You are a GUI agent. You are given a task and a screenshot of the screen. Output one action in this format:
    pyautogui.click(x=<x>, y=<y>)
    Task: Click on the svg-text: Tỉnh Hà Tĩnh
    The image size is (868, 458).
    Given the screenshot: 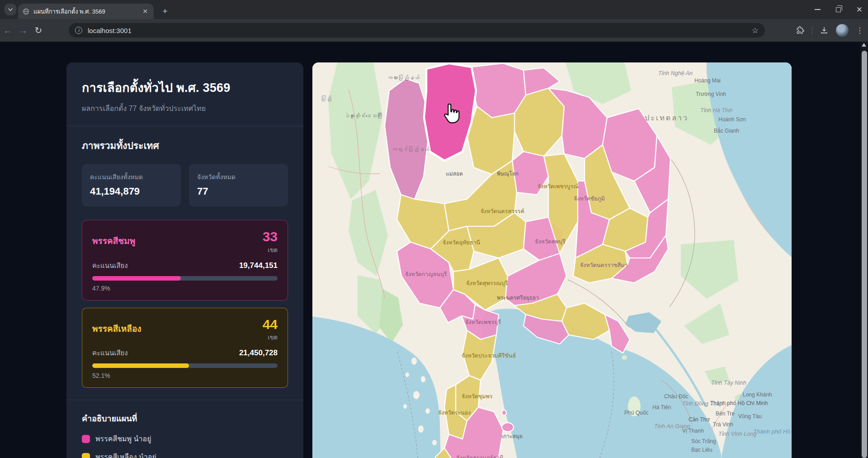 What is the action you would take?
    pyautogui.click(x=717, y=110)
    